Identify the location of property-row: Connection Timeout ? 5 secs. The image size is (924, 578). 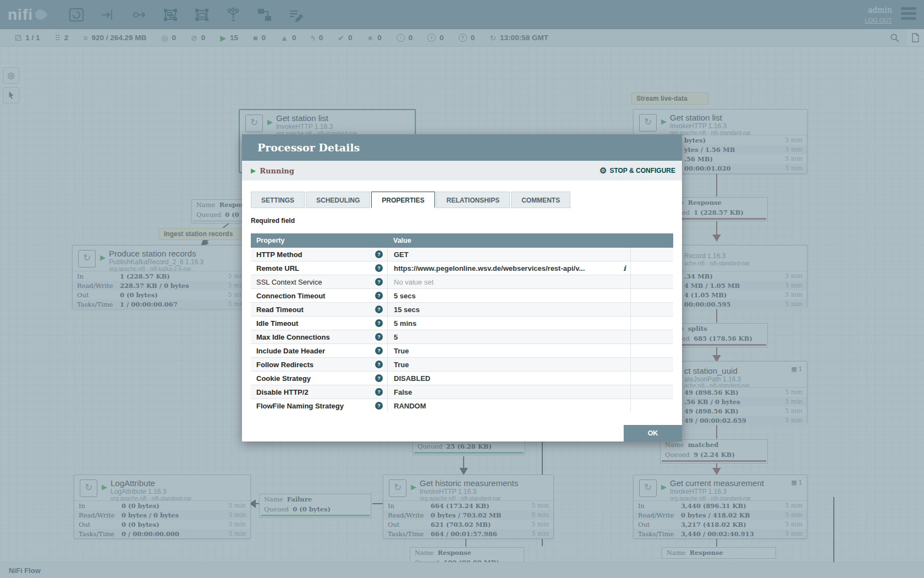
(462, 296).